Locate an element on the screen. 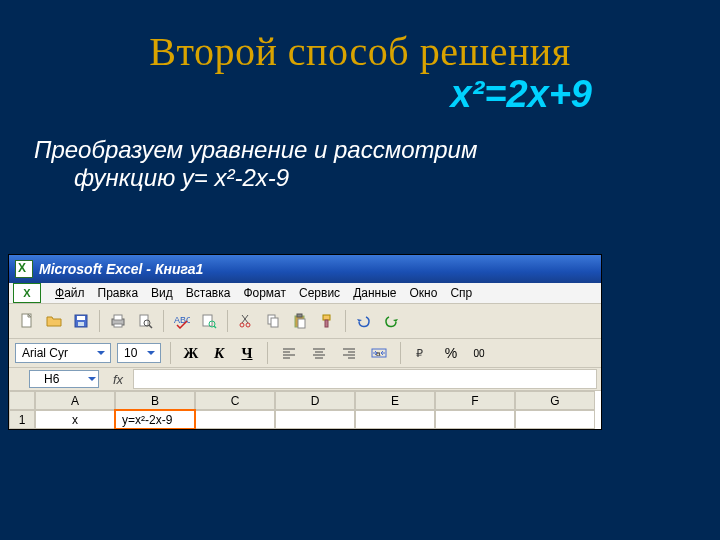 This screenshot has width=720, height=540. col-header-c: C is located at coordinates (235, 400).